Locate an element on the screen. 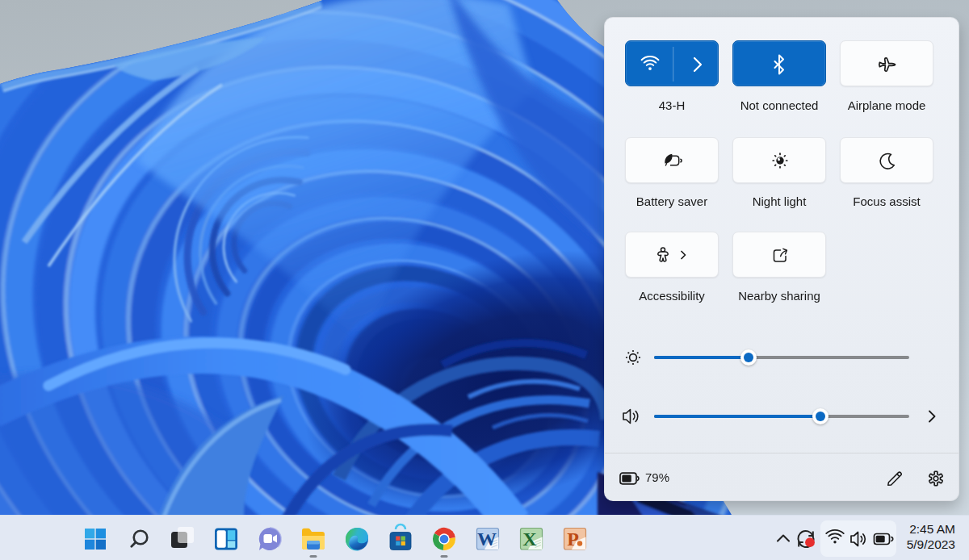  svg-text: W is located at coordinates (487, 539).